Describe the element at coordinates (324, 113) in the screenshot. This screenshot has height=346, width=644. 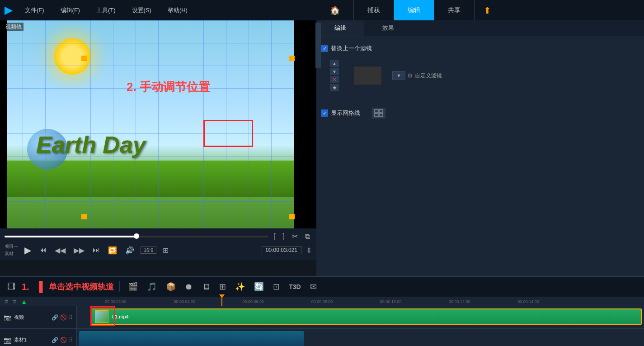
I see `checkbox-show-grid-input: ✓` at that location.